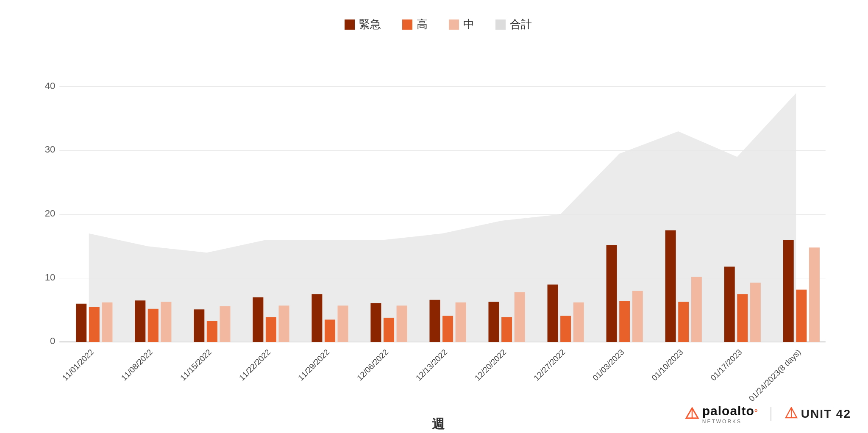 This screenshot has height=433, width=868. What do you see at coordinates (438, 25) in the screenshot?
I see `chart-legend: 緊急 高 中 合計` at bounding box center [438, 25].